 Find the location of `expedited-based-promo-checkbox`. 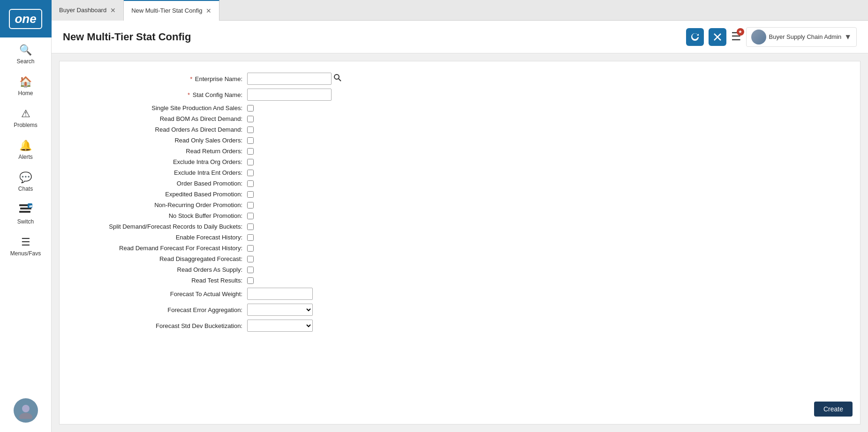

expedited-based-promo-checkbox is located at coordinates (250, 194).